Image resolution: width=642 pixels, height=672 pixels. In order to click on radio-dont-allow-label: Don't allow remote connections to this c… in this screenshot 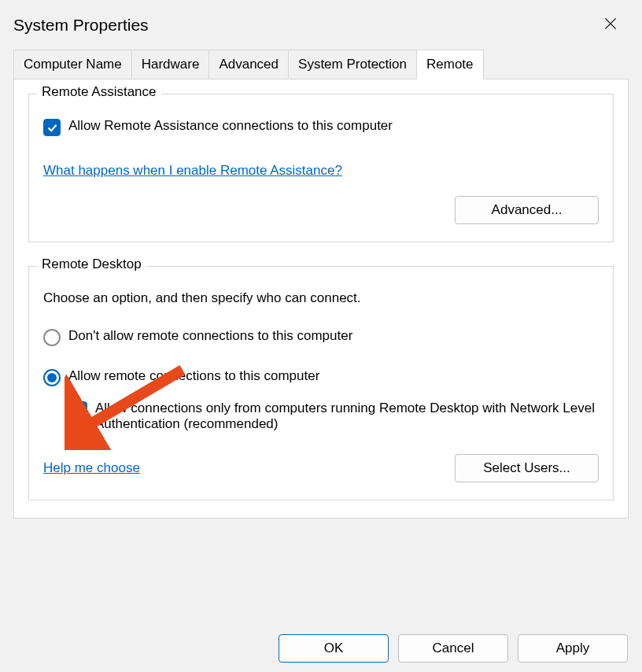, I will do `click(211, 336)`.